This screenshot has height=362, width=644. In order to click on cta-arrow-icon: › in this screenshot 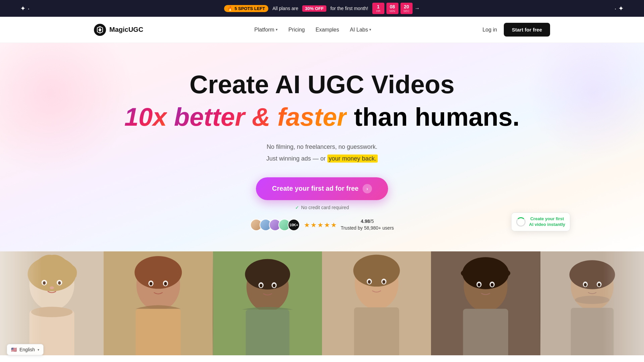, I will do `click(367, 189)`.